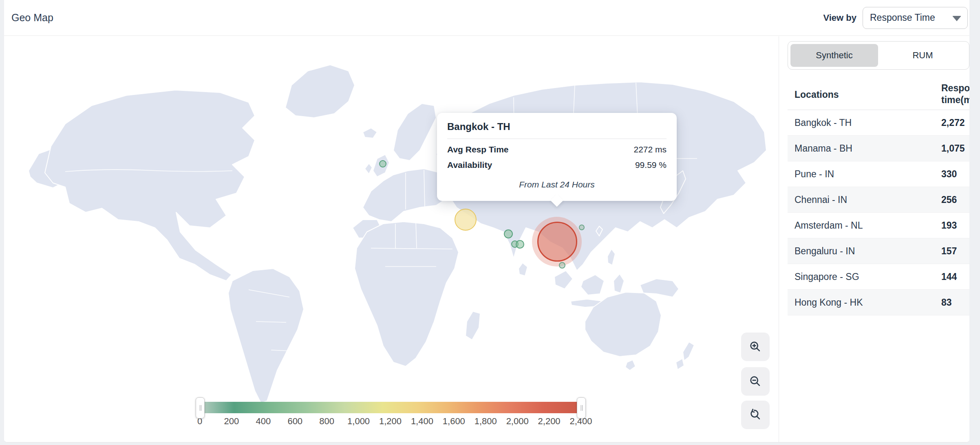 The height and width of the screenshot is (445, 980). Describe the element at coordinates (651, 165) in the screenshot. I see `tooltip-value: 99.59 %` at that location.